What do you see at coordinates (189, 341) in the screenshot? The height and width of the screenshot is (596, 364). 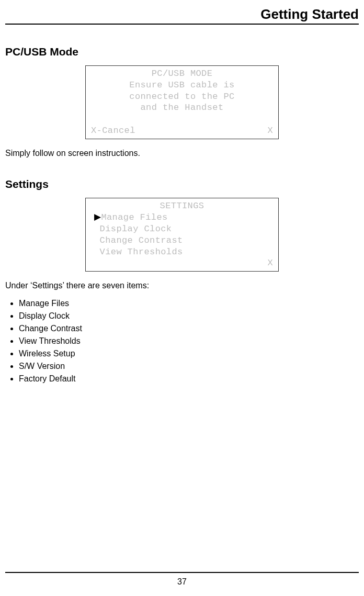 I see `list-item: View Thresholds` at bounding box center [189, 341].